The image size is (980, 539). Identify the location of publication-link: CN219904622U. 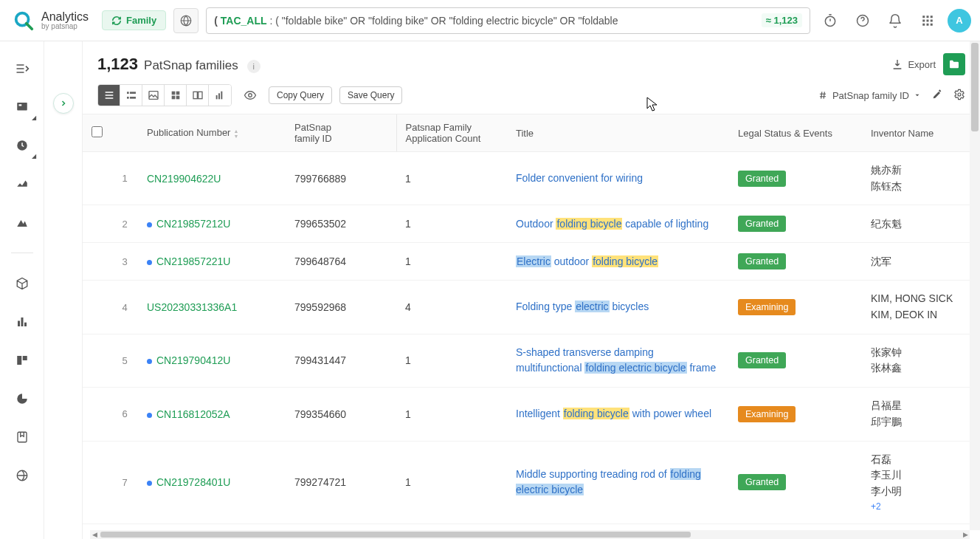
(184, 179).